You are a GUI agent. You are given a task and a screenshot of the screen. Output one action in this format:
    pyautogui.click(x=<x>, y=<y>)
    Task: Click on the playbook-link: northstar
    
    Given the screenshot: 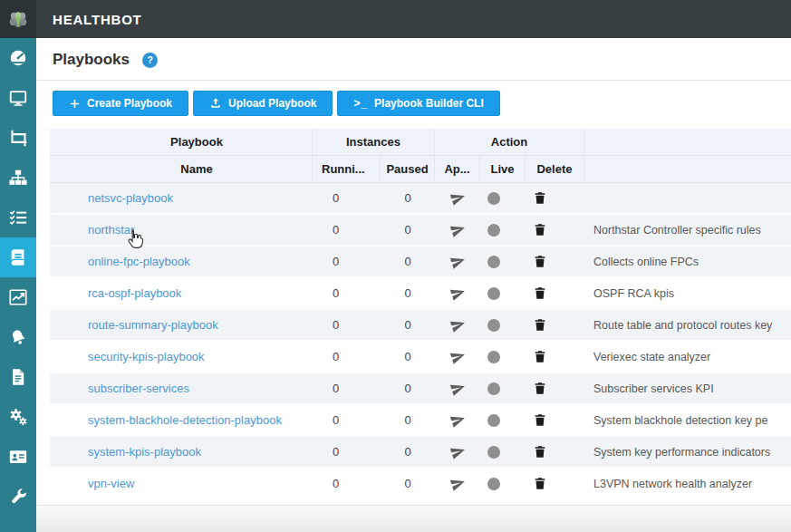 What is the action you would take?
    pyautogui.click(x=111, y=230)
    